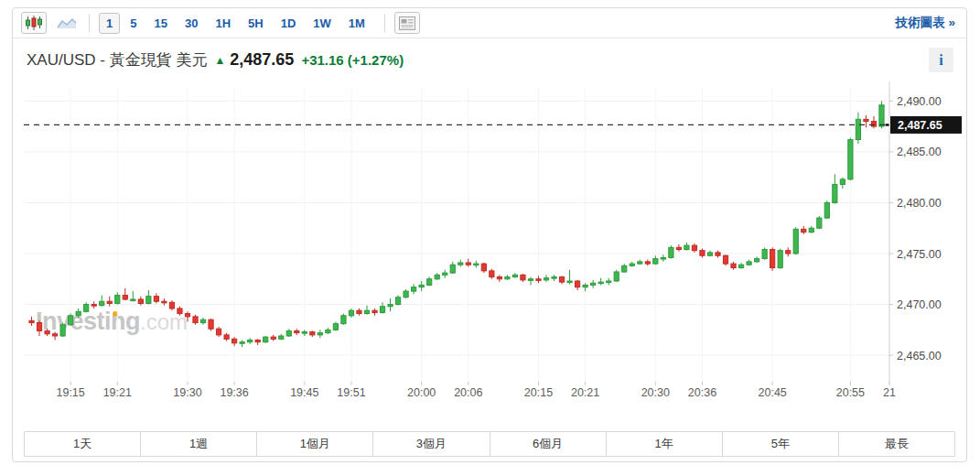 Image resolution: width=980 pixels, height=476 pixels. What do you see at coordinates (315, 444) in the screenshot?
I see `range-button-3: 1個月` at bounding box center [315, 444].